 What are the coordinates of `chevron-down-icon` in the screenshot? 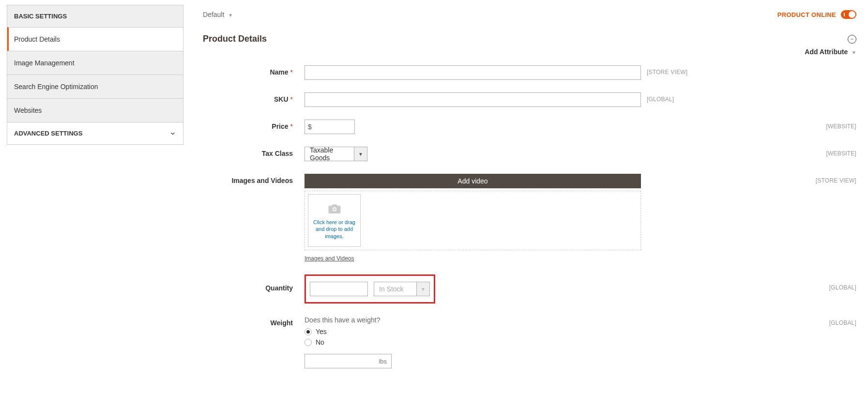 It's located at (173, 134).